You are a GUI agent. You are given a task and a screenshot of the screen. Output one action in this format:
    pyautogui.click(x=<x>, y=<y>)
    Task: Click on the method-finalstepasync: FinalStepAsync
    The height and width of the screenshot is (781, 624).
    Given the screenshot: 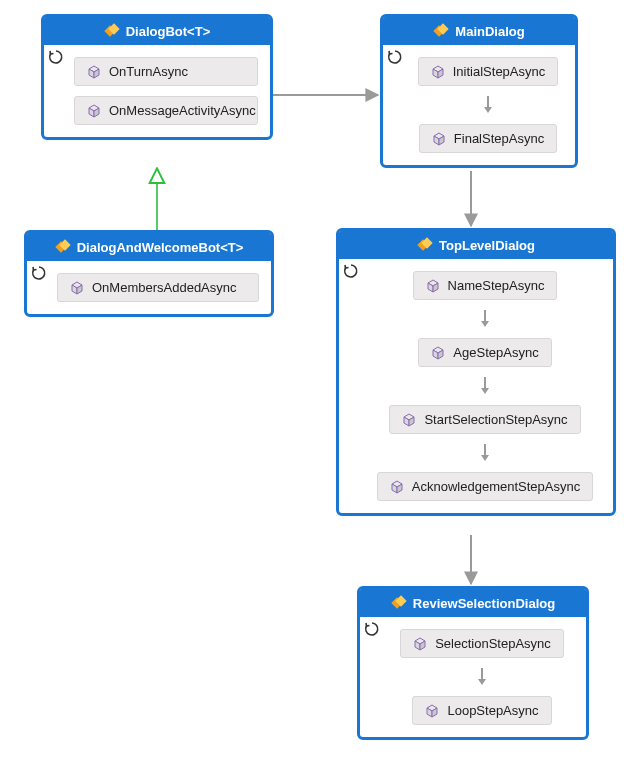 What is the action you would take?
    pyautogui.click(x=488, y=138)
    